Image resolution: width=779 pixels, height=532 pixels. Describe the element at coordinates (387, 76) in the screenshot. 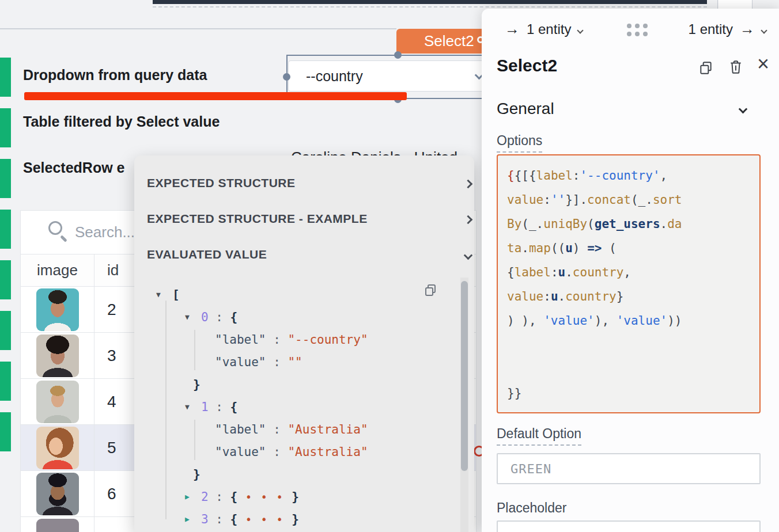

I see `country-select-dropdown: --country` at that location.